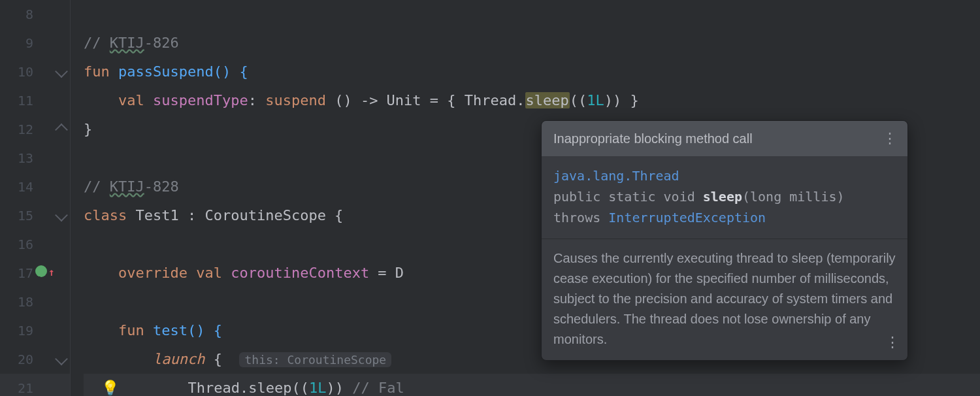  What do you see at coordinates (235, 216) in the screenshot?
I see `code-text: Test1 : CoroutineScope {` at bounding box center [235, 216].